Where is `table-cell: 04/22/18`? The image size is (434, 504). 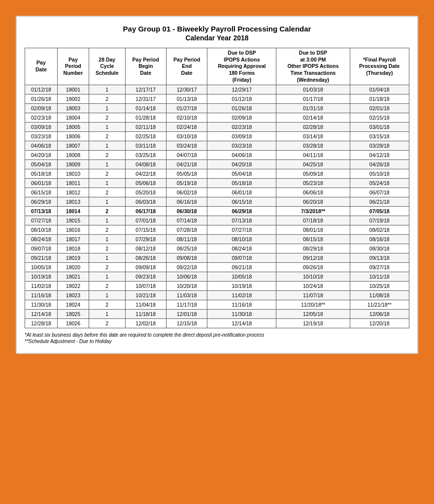 table-cell: 04/22/18 is located at coordinates (146, 174).